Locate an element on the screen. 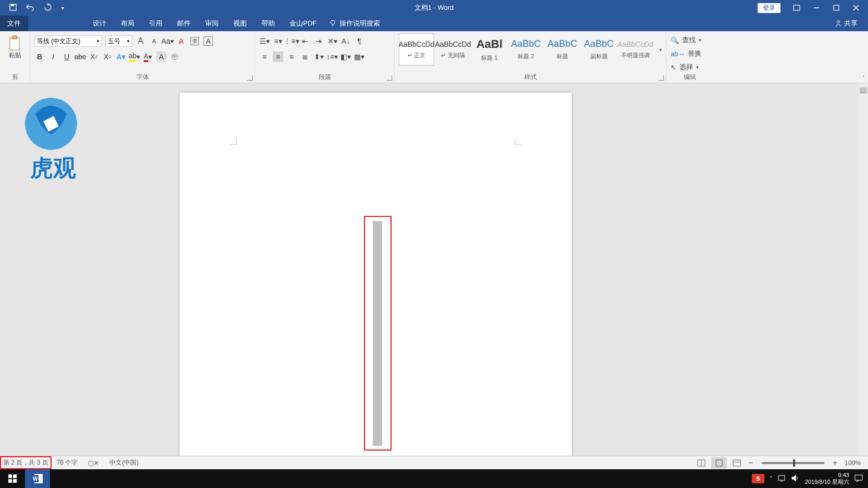  tab-help: 帮助 is located at coordinates (268, 23).